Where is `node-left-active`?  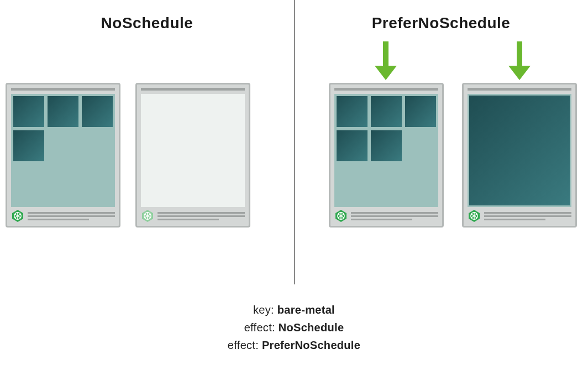
node-left-active is located at coordinates (63, 155).